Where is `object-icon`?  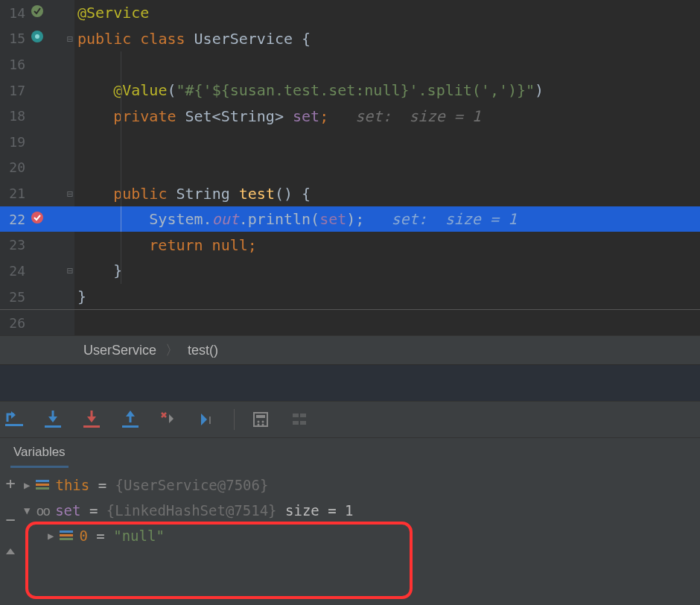
object-icon is located at coordinates (42, 485).